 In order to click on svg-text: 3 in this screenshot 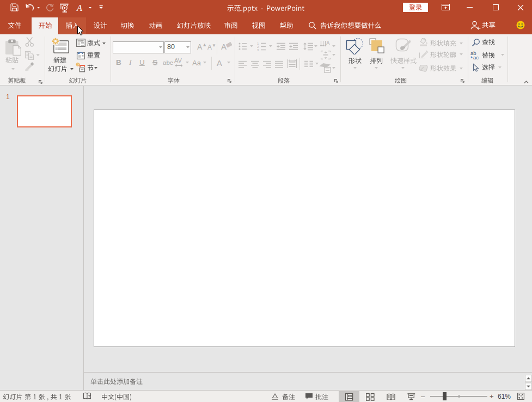, I will do `click(258, 50)`.